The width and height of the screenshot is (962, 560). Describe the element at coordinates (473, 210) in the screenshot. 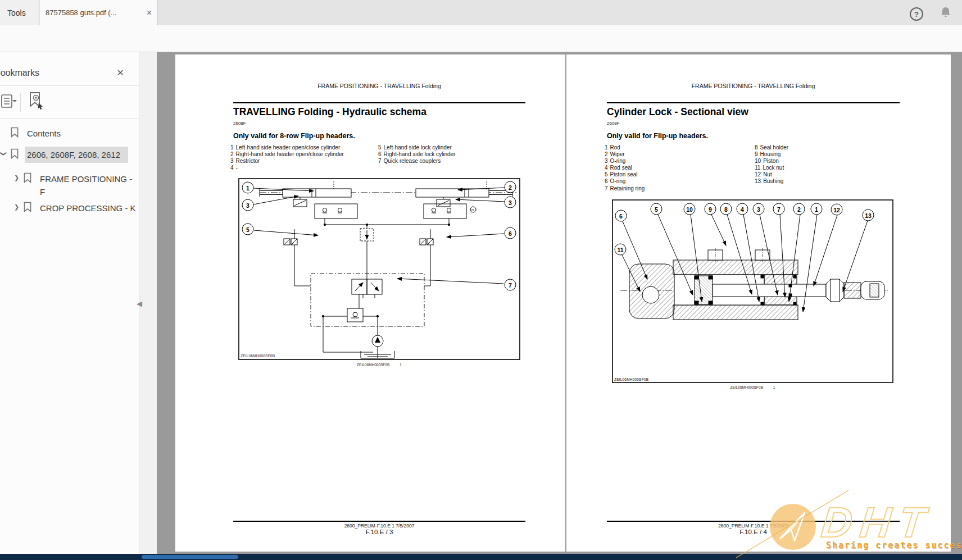

I see `h-symbol: H` at that location.